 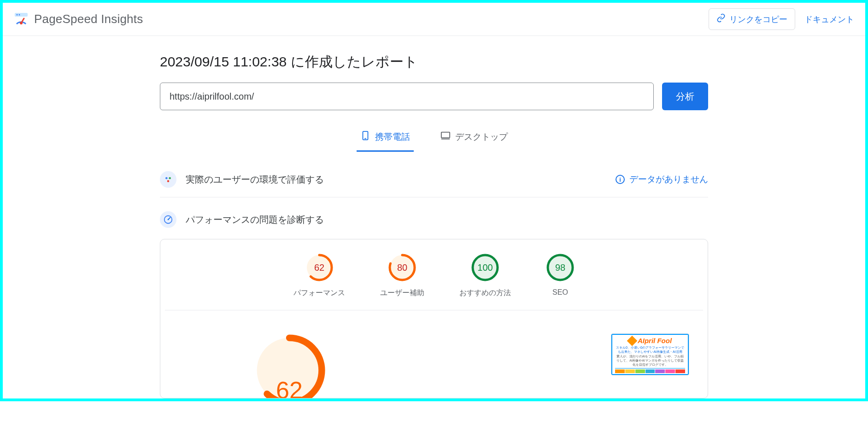 I want to click on score-value: 100, so click(x=485, y=268).